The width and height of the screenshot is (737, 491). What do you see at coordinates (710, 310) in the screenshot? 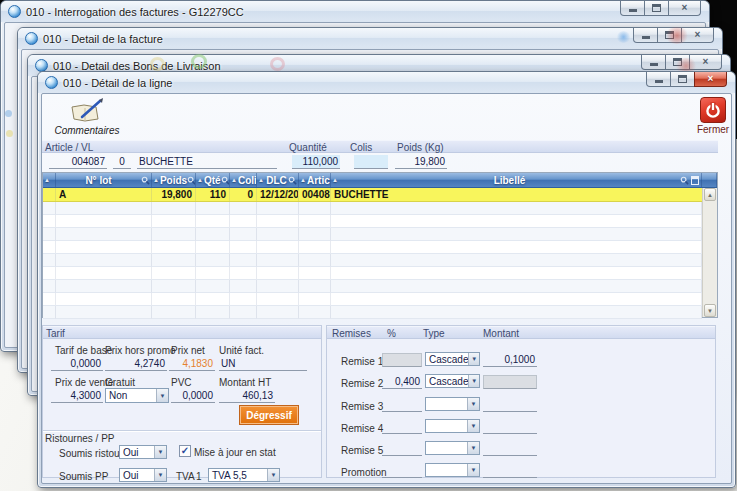
I see `scroll-down-button: ▼` at bounding box center [710, 310].